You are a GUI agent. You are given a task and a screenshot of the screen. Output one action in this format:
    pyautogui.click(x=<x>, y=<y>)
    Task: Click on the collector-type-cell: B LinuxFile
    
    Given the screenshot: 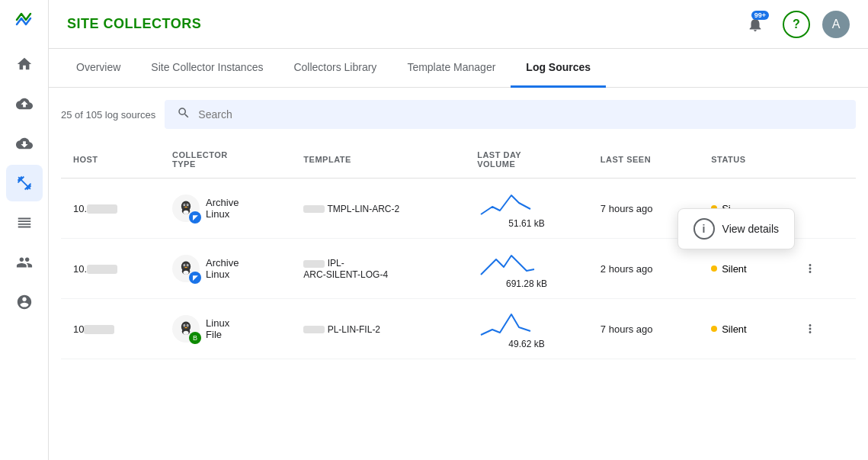 What is the action you would take?
    pyautogui.click(x=226, y=330)
    